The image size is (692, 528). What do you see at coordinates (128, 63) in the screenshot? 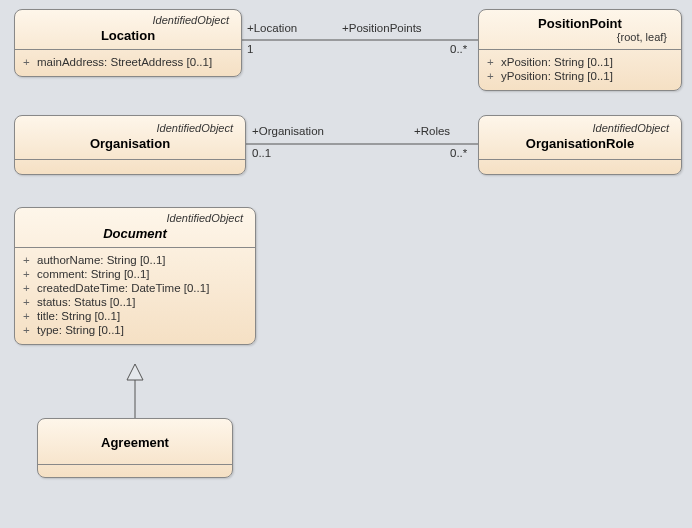
I see `attribute-compartment: + mainAddress: StreetAddress [0..1]` at bounding box center [128, 63].